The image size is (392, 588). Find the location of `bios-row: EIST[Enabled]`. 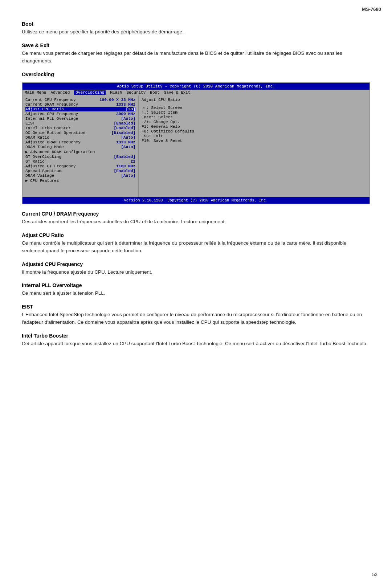

bios-row: EIST[Enabled] is located at coordinates (81, 123).